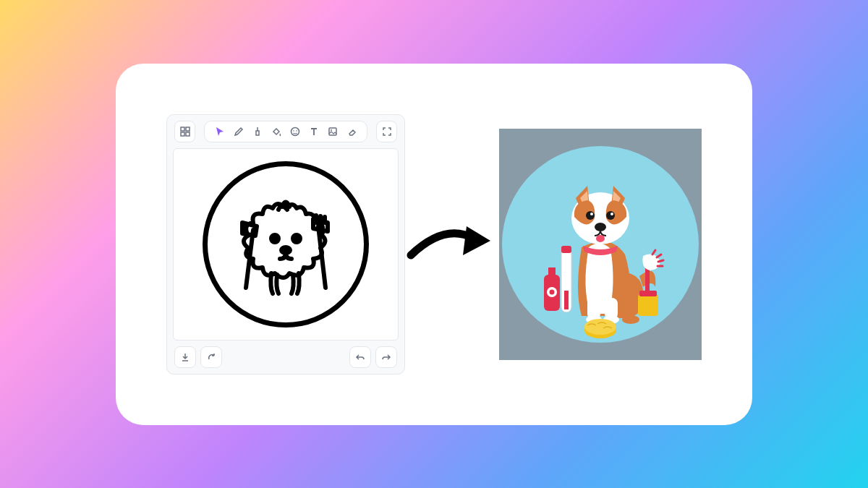 This screenshot has width=868, height=488. Describe the element at coordinates (286, 244) in the screenshot. I see `sketch-canvas` at that location.